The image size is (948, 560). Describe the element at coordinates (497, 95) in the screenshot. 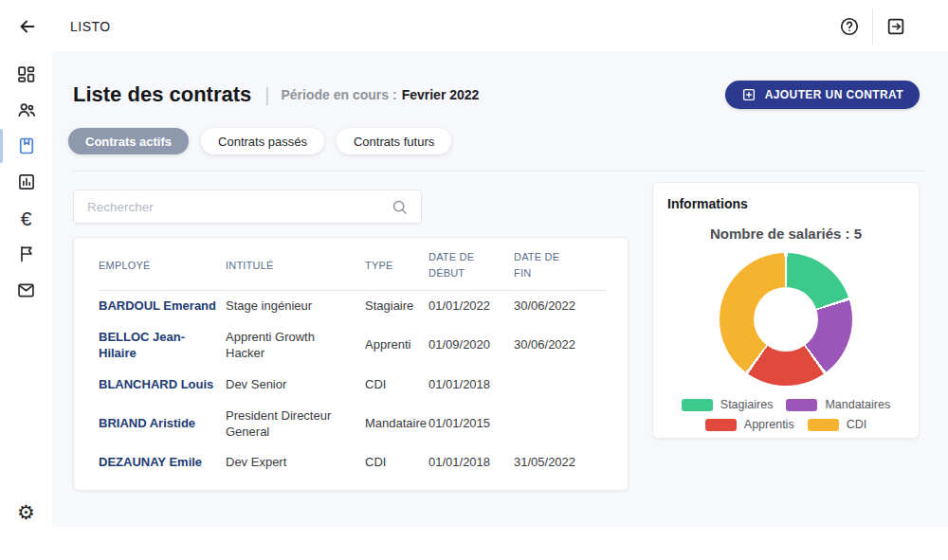

I see `page-header: Liste des contrats | Période en cours : …` at that location.